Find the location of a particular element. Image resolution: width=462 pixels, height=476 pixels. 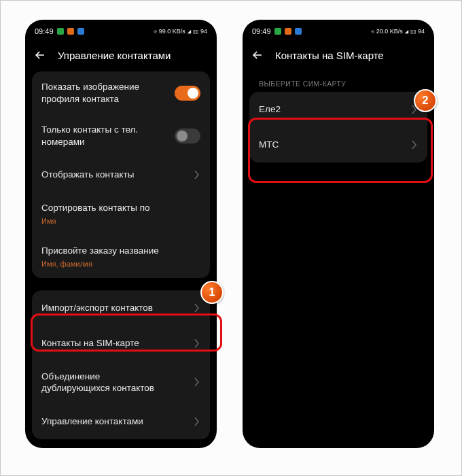

row-label: МТС is located at coordinates (269, 145).